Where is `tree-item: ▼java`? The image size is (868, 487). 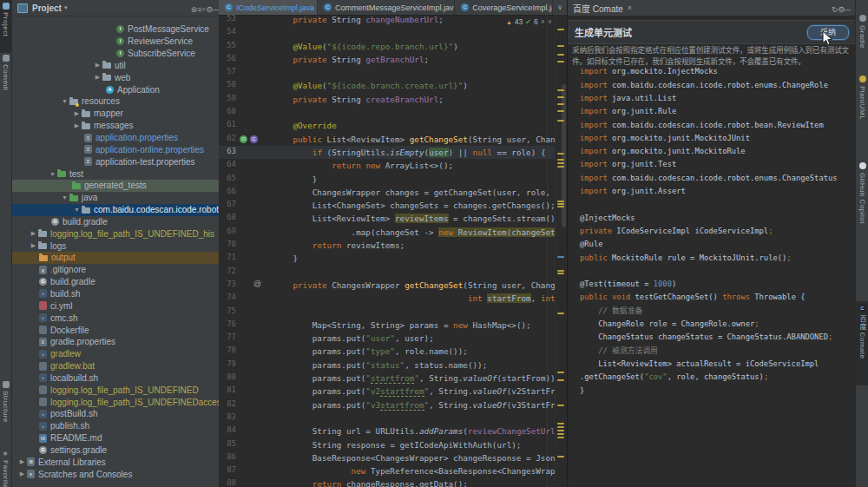
tree-item: ▼java is located at coordinates (115, 198).